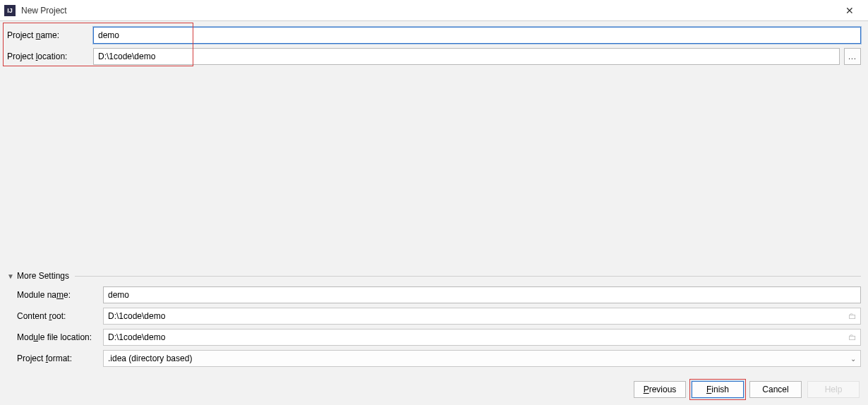 This screenshot has width=868, height=405. Describe the element at coordinates (43, 276) in the screenshot. I see `more-settings-label: More Settings` at that location.